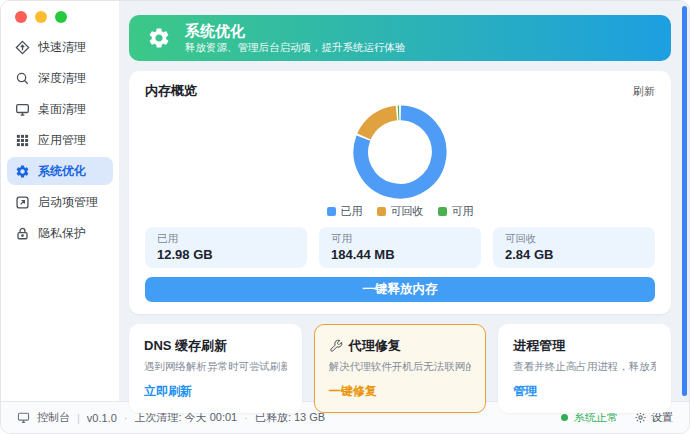 The width and height of the screenshot is (690, 434). Describe the element at coordinates (24, 418) in the screenshot. I see `console-icon` at that location.